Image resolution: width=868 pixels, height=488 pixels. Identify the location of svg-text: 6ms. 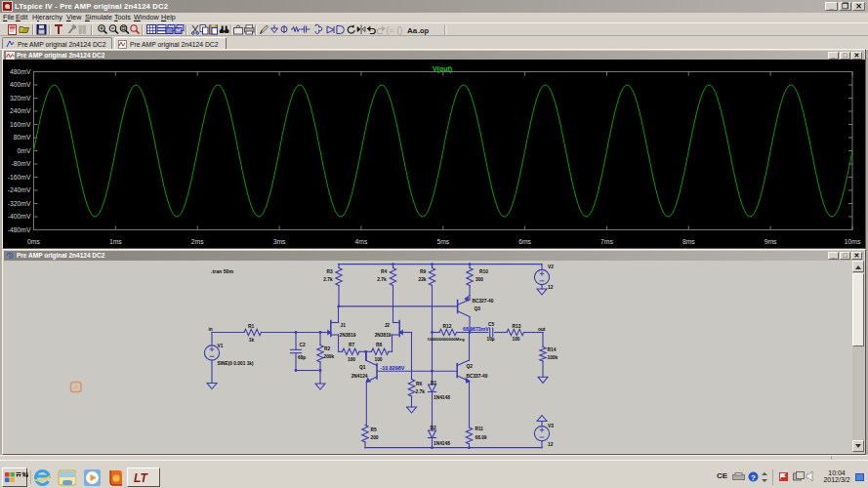
(525, 242).